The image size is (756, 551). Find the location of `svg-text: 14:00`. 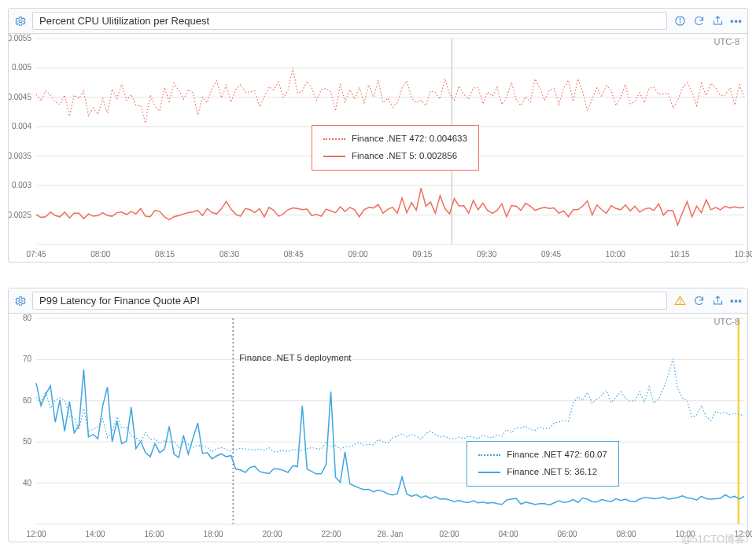

svg-text: 14:00 is located at coordinates (94, 534).